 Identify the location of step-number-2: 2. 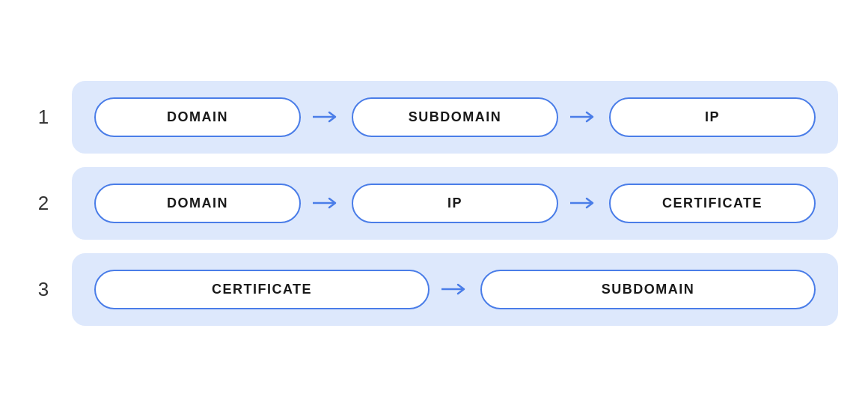
(43, 204).